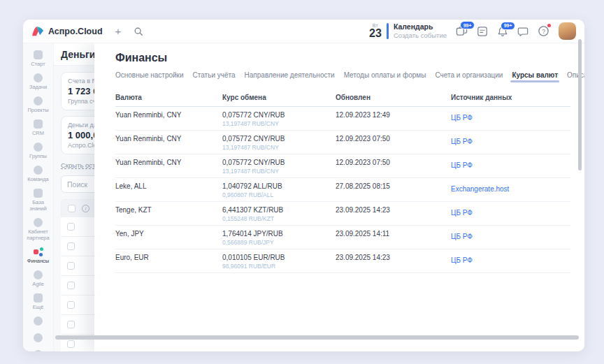  What do you see at coordinates (38, 201) in the screenshot?
I see `sidebar-item-knowledge-base: База знаний` at bounding box center [38, 201].